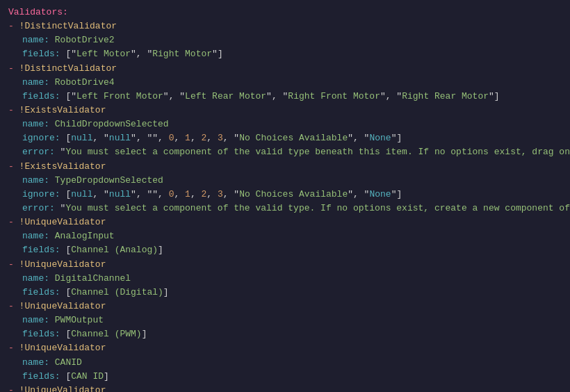 The height and width of the screenshot is (392, 570). Describe the element at coordinates (285, 209) in the screenshot. I see `line-14: error: "You must select a component of t…` at that location.